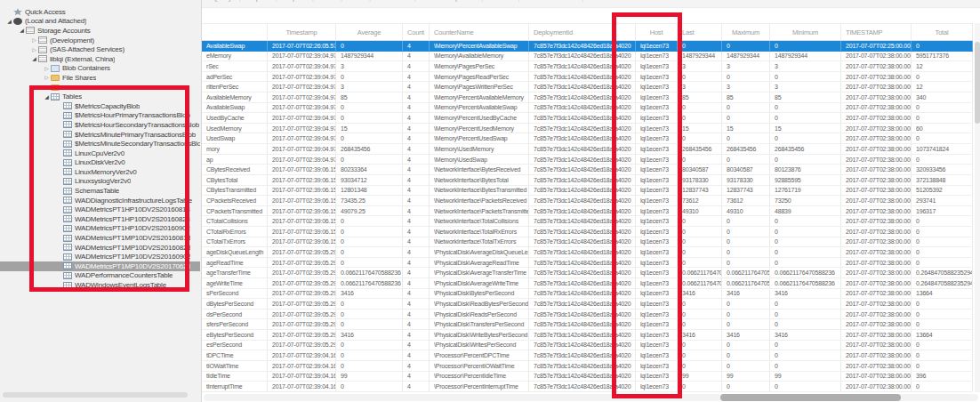 This screenshot has width=980, height=402. What do you see at coordinates (582, 32) in the screenshot?
I see `column-header-deployment-id: DeploymentId` at bounding box center [582, 32].